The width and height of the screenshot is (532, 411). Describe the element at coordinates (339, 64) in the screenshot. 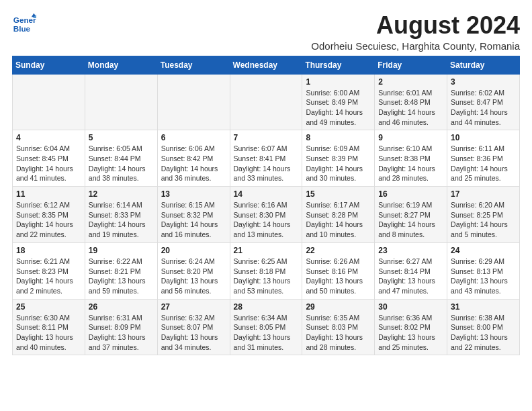

I see `weekday-header-thursday: Thursday` at that location.